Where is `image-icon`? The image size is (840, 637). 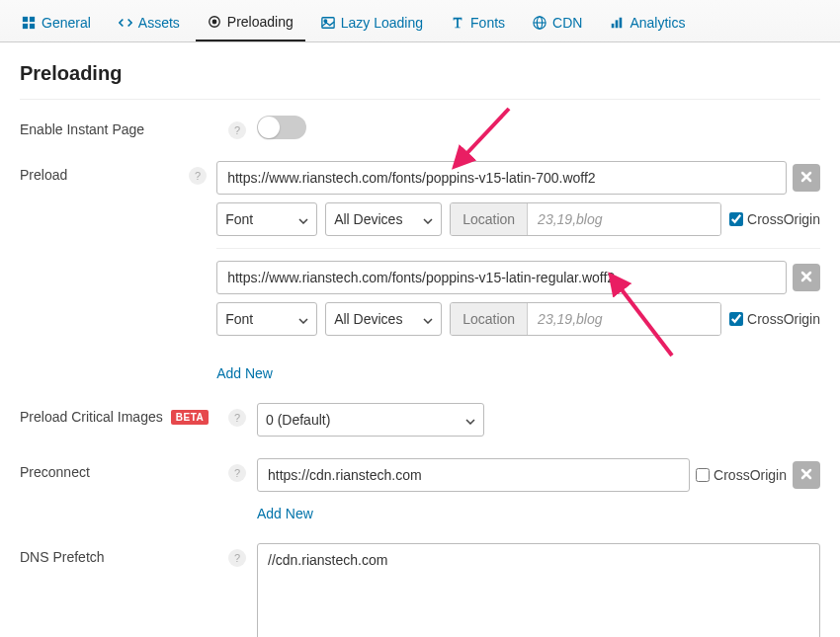
image-icon is located at coordinates (328, 23).